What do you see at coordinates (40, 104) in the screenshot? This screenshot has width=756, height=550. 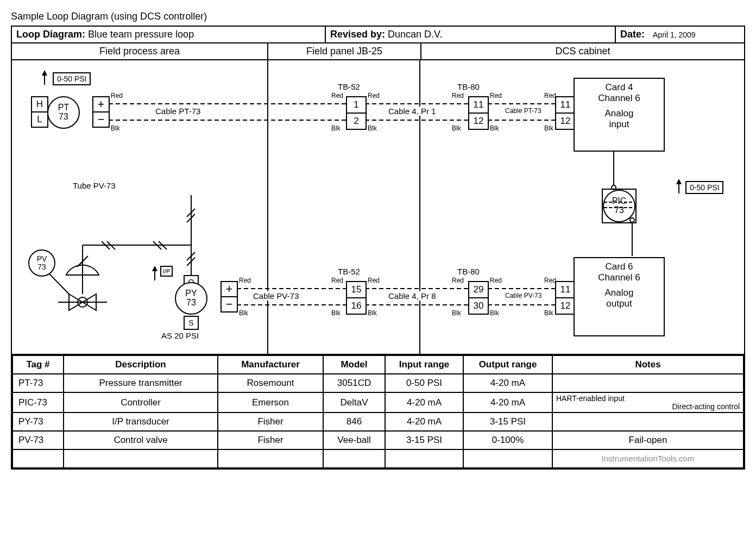 I see `h-port: H` at bounding box center [40, 104].